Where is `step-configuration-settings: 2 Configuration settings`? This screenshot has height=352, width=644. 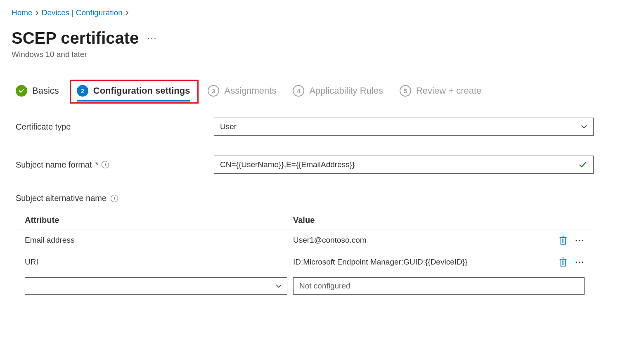 step-configuration-settings: 2 Configuration settings is located at coordinates (134, 93).